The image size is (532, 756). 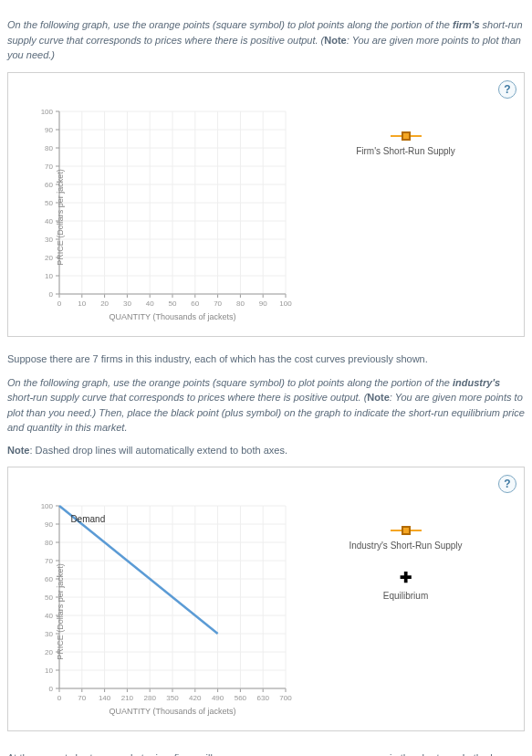 What do you see at coordinates (266, 40) in the screenshot?
I see `instruction-1: On the following graph, use the orange p…` at bounding box center [266, 40].